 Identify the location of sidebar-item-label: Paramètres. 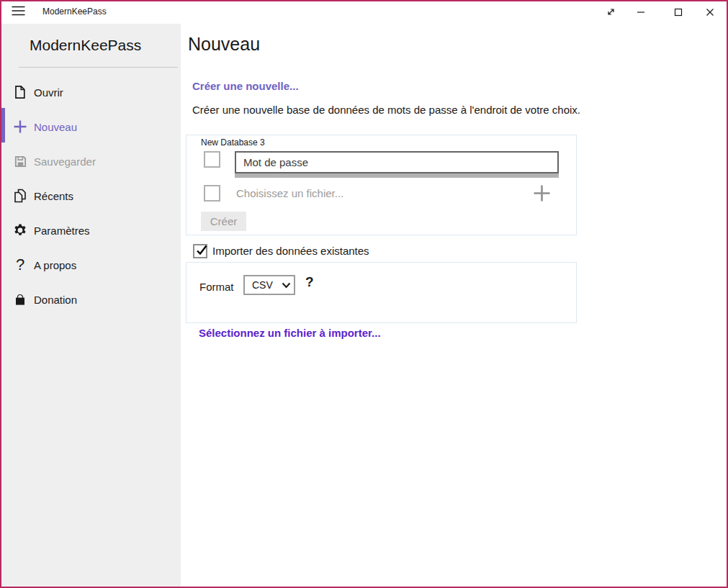
(62, 230).